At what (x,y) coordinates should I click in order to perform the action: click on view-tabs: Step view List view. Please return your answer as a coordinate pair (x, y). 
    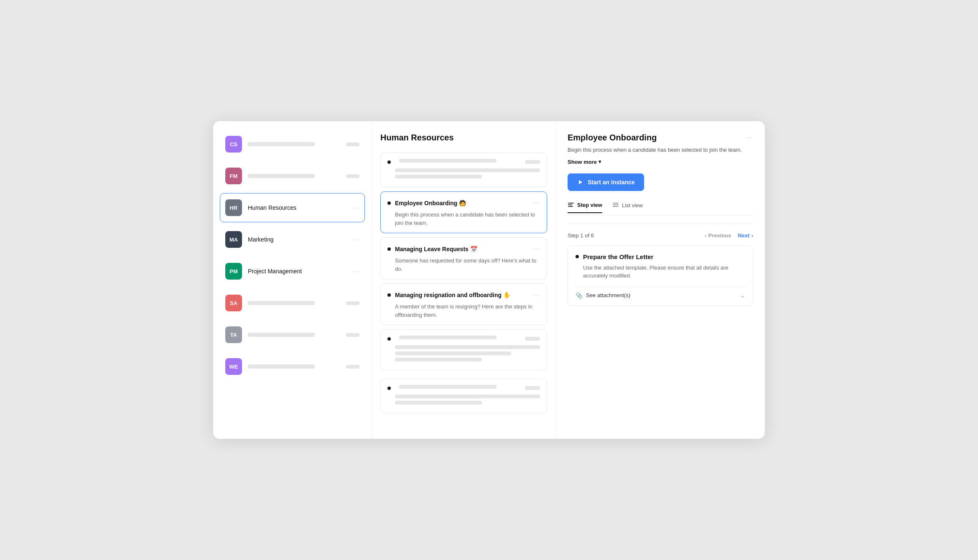
    Looking at the image, I should click on (660, 208).